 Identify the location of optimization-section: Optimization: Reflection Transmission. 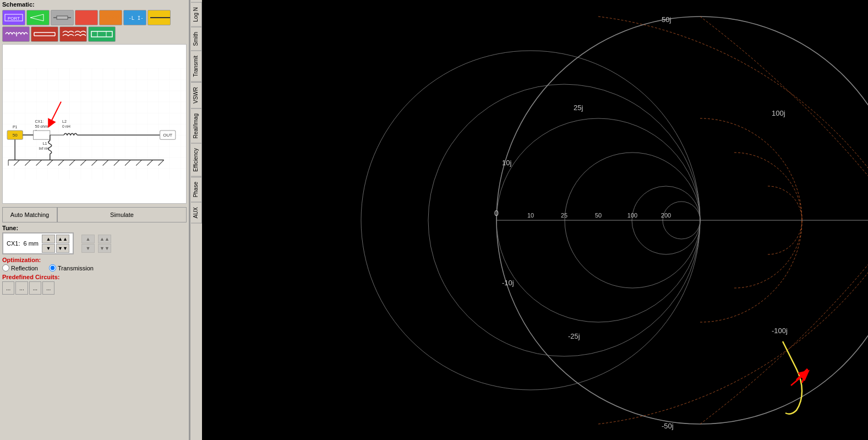
(95, 264).